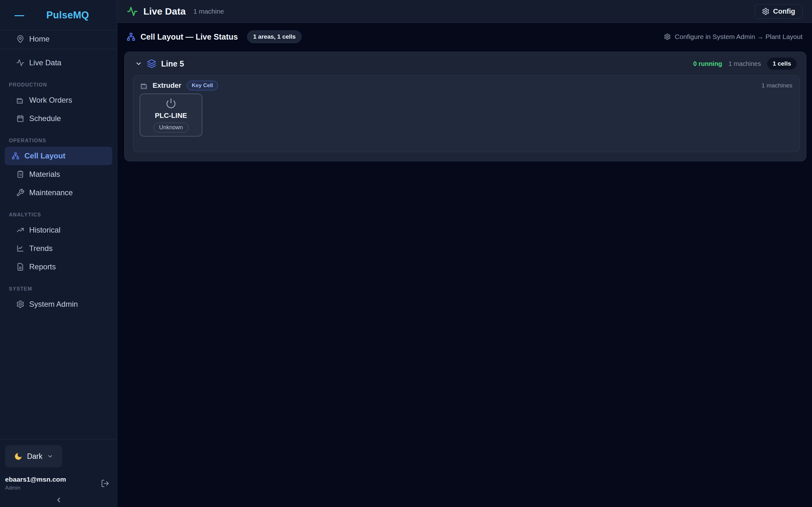  Describe the element at coordinates (441, 11) in the screenshot. I see `topbar-title-group: Live Data 1 machine` at that location.